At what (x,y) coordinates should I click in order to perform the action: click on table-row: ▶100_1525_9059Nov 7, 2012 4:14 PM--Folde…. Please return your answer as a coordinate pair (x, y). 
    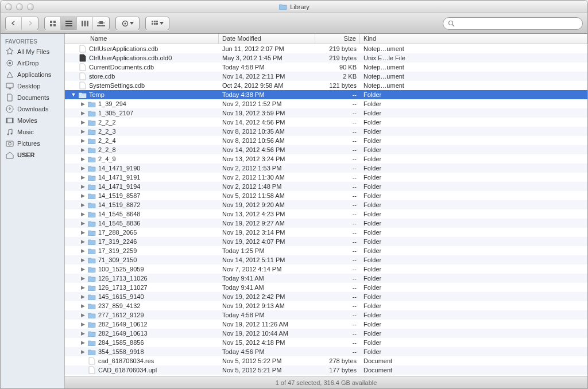
    Looking at the image, I should click on (326, 269).